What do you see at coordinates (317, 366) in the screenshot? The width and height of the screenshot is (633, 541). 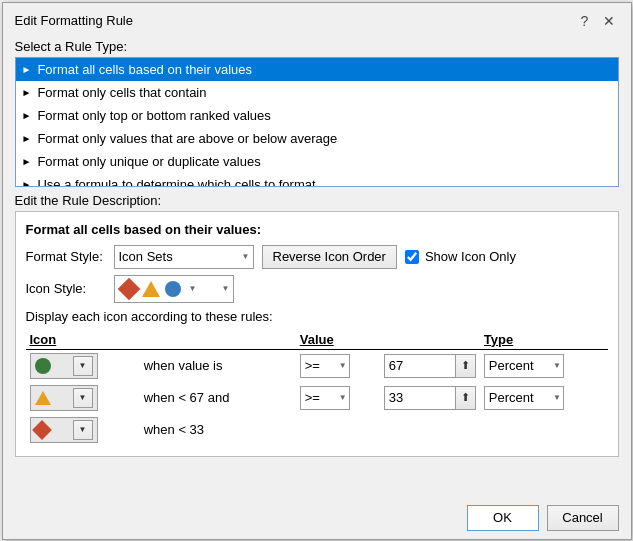 I see `table-row: ▼ when value is >= >` at bounding box center [317, 366].